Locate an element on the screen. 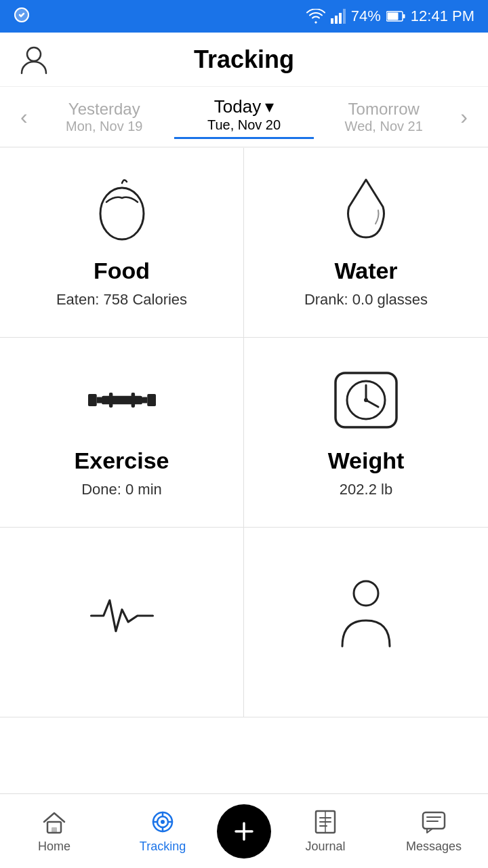 This screenshot has width=488, height=868. food-subtitle: Eaten: 758 Calories is located at coordinates (122, 300).